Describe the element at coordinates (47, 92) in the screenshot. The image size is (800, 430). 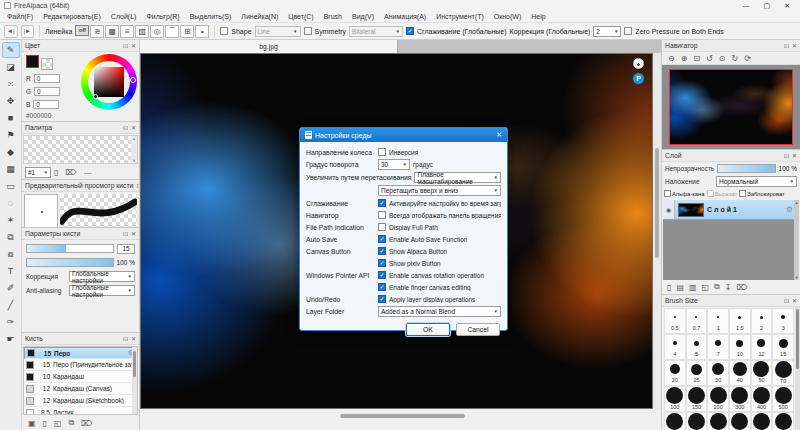
I see `g-value-input: 0` at that location.